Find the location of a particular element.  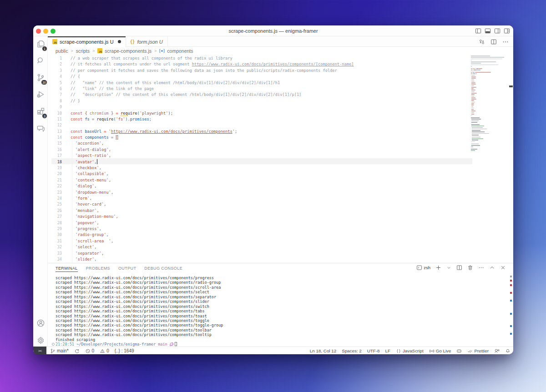

dropdown-chevron-icon is located at coordinates (449, 267).